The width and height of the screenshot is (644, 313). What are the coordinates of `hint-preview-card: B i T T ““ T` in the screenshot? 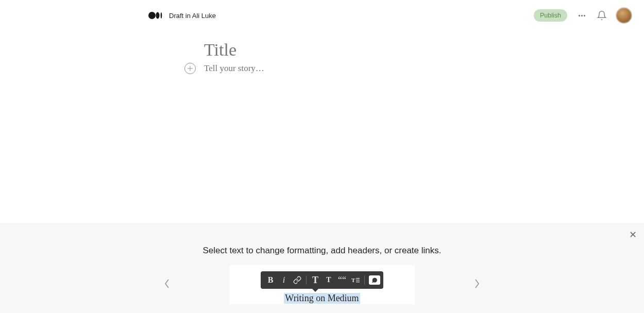 It's located at (322, 285).